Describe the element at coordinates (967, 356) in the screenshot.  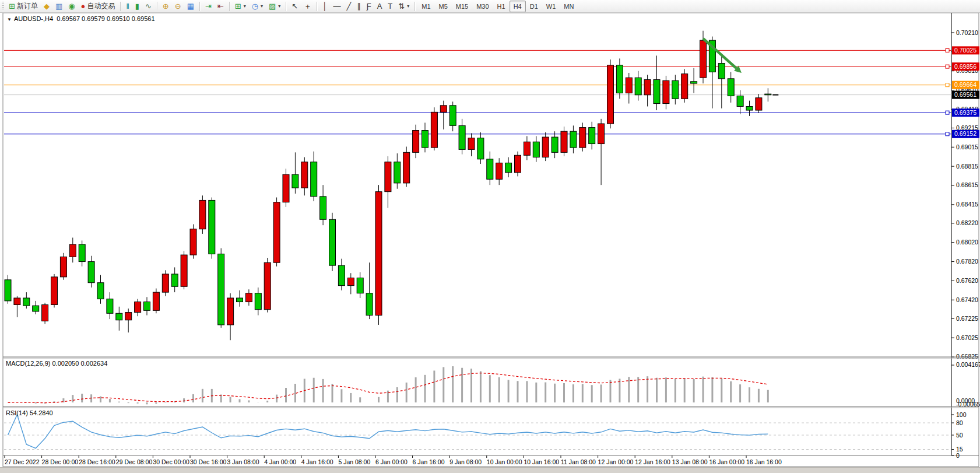
I see `price-tick-label: 0.66825` at that location.